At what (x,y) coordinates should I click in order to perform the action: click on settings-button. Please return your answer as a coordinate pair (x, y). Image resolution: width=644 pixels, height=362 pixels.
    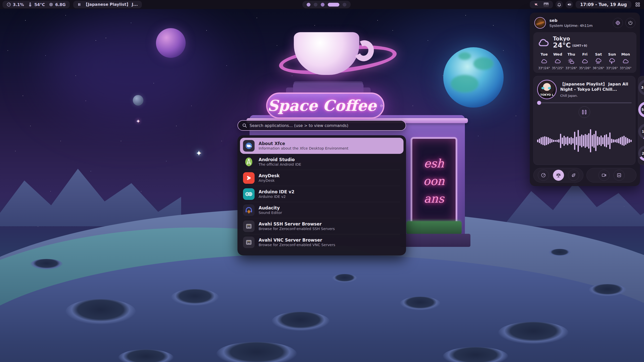
    Looking at the image, I should click on (618, 23).